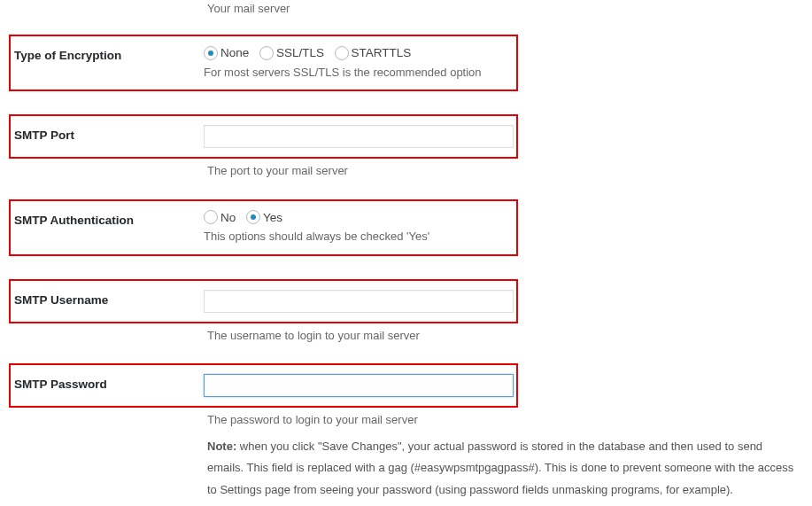 Image resolution: width=812 pixels, height=506 pixels. What do you see at coordinates (358, 73) in the screenshot?
I see `encryption-desc: For most servers SSL/TLS is the recommen…` at bounding box center [358, 73].